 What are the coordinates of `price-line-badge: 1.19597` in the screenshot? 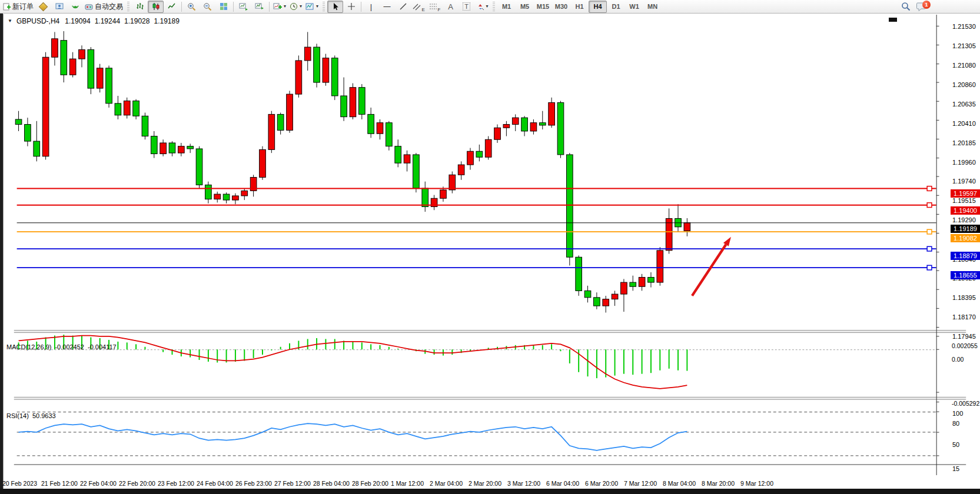 It's located at (965, 193).